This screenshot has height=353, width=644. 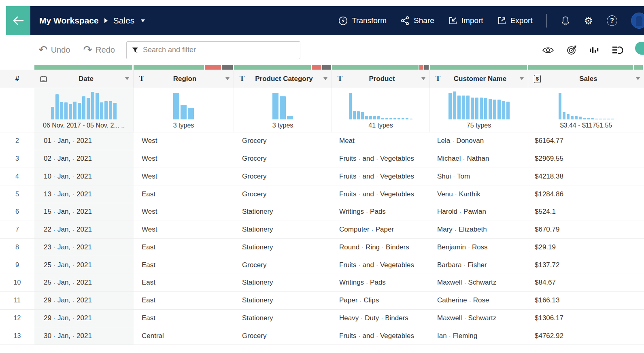 I want to click on cell-customer: Lela·Donovan, so click(x=479, y=141).